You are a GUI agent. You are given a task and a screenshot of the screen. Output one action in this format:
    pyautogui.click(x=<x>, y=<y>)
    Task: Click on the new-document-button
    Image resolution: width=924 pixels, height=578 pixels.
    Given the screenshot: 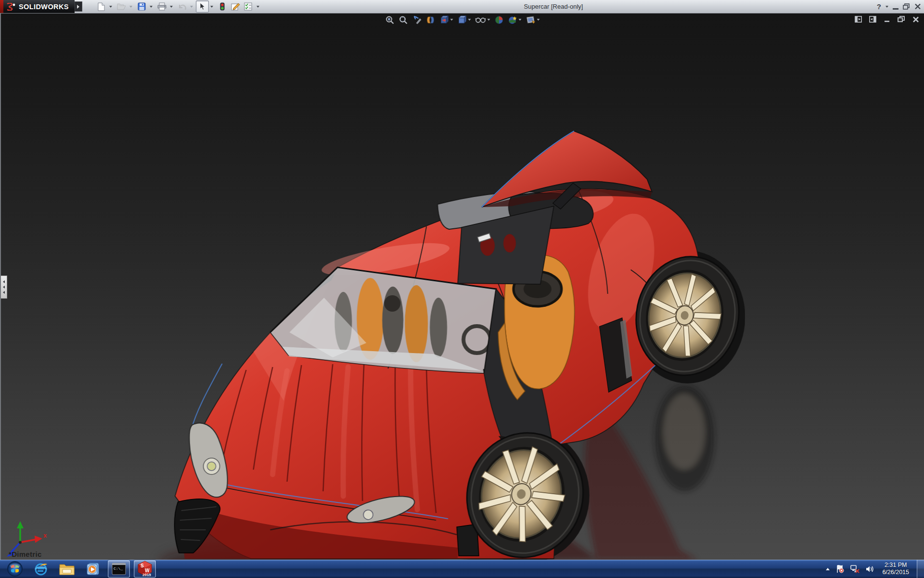 What is the action you would take?
    pyautogui.click(x=101, y=7)
    